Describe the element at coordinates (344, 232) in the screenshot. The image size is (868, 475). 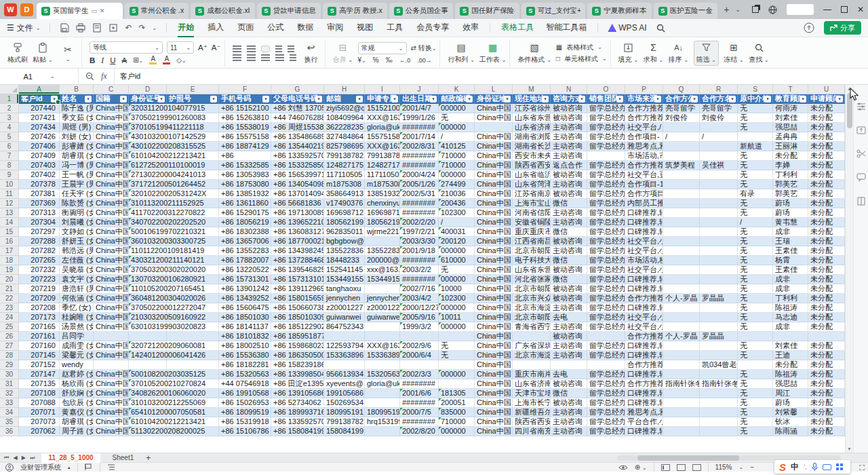
I see `cell: 962835011` at that location.